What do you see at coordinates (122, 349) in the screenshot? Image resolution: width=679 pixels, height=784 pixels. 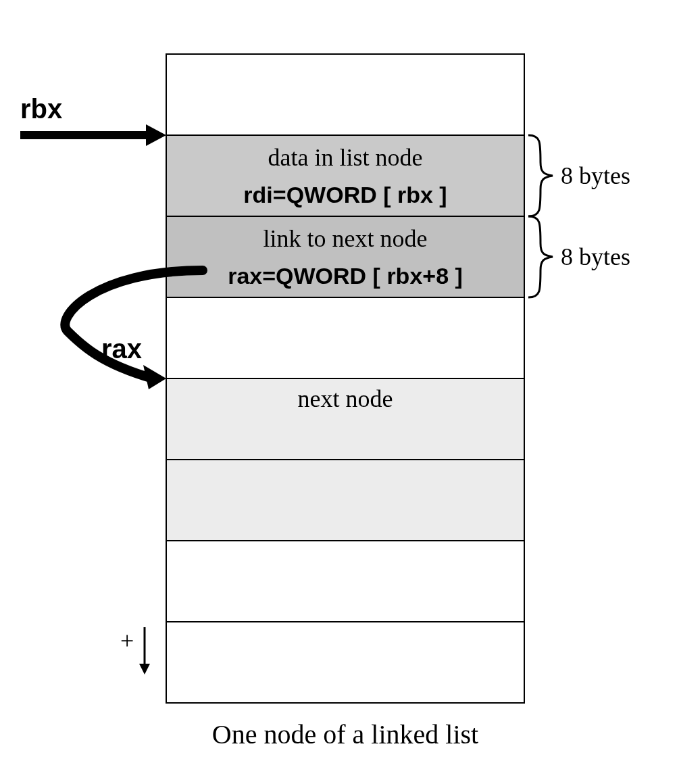 I see `rax-label: rax` at bounding box center [122, 349].